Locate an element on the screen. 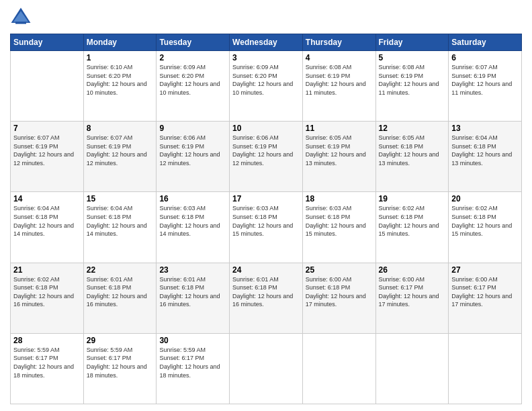 This screenshot has height=411, width=532. calendar-cell: 24Sunrise: 6:01 AMSunset: 6:18 PMDayligh… is located at coordinates (266, 298).